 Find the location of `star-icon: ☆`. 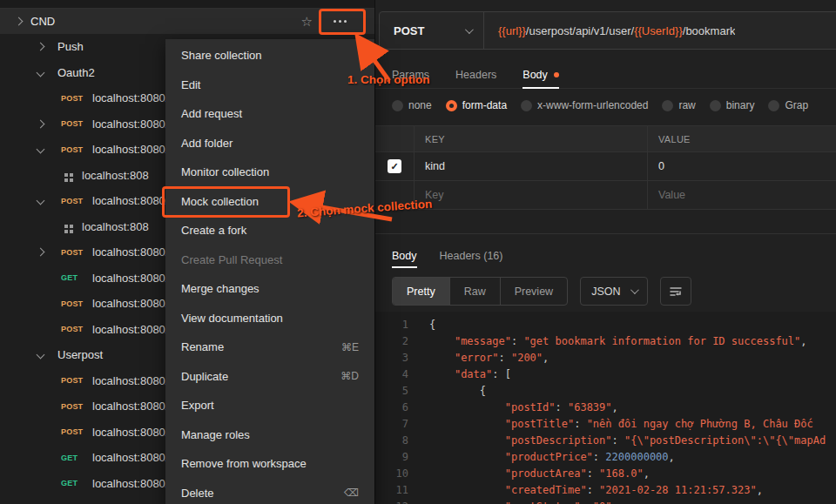

star-icon: ☆ is located at coordinates (307, 21).